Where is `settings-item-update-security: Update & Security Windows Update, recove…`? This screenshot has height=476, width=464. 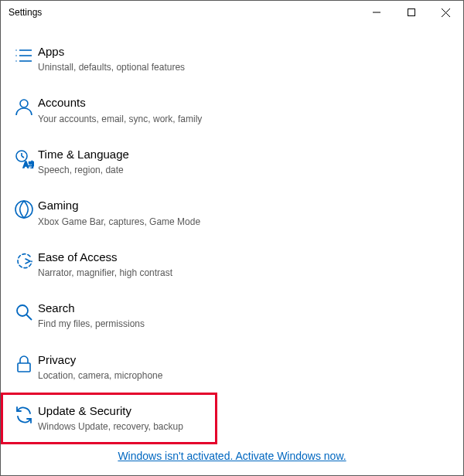
settings-item-update-security: Update & Security Windows Update, recove… is located at coordinates (109, 418).